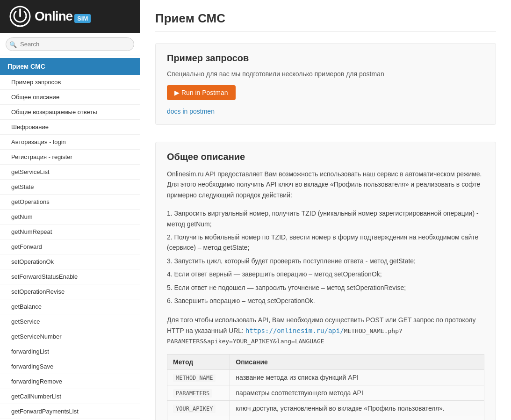 This screenshot has width=511, height=420. Describe the element at coordinates (325, 274) in the screenshot. I see `step-item: 4. Если ответ верный — завершить операци…` at that location.